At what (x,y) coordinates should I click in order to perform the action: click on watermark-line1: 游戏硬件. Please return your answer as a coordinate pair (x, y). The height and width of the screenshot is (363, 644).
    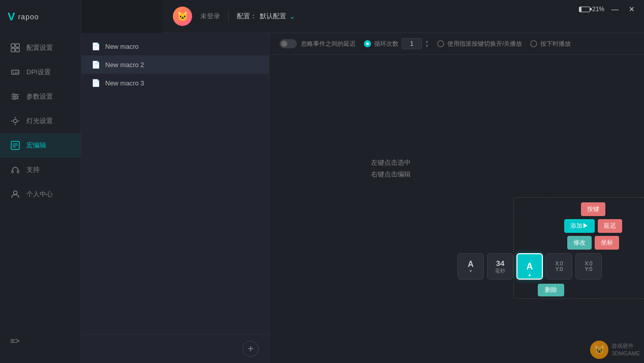
    Looking at the image, I should click on (626, 346).